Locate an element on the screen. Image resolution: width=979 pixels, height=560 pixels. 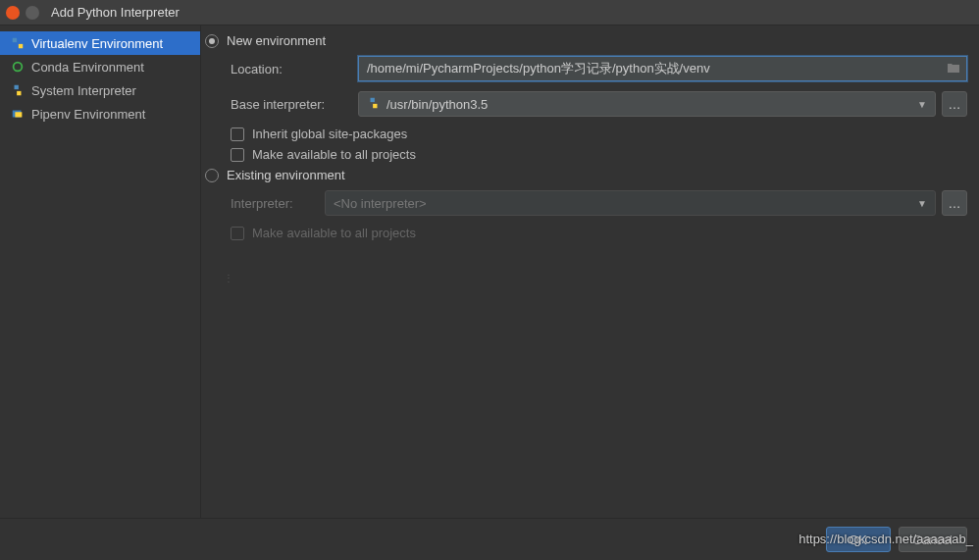
sidebar-item-label: Virtualenv Environment is located at coordinates (97, 43).